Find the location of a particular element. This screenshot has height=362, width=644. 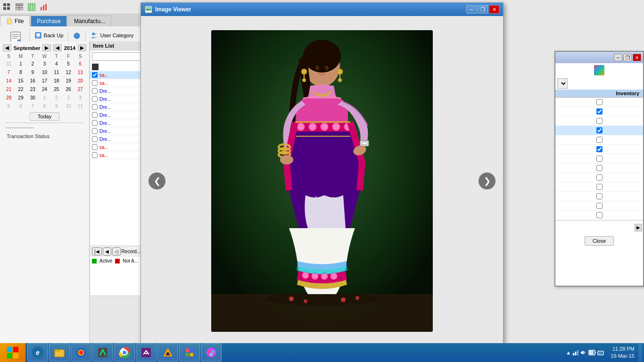

cal-date: 25 is located at coordinates (57, 89).